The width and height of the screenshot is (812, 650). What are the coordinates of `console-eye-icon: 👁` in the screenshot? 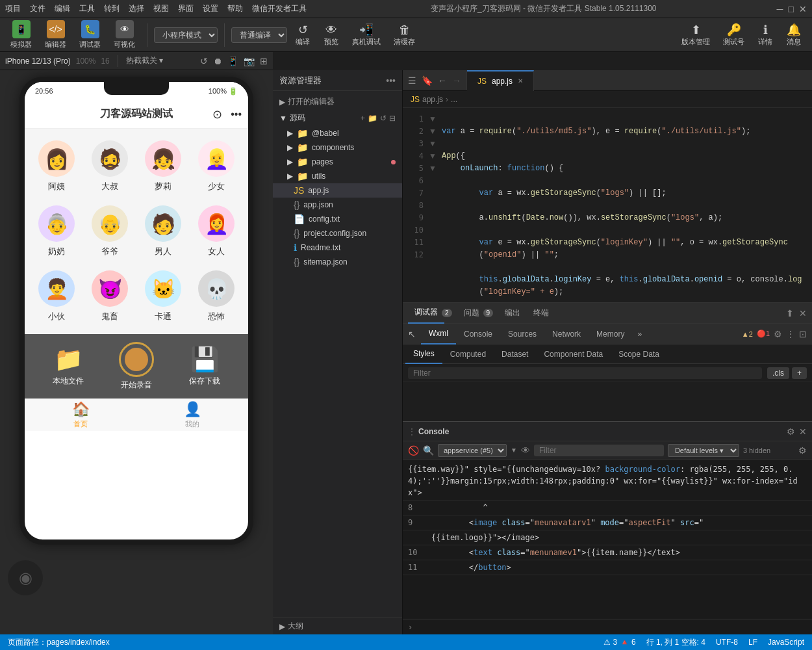 It's located at (526, 450).